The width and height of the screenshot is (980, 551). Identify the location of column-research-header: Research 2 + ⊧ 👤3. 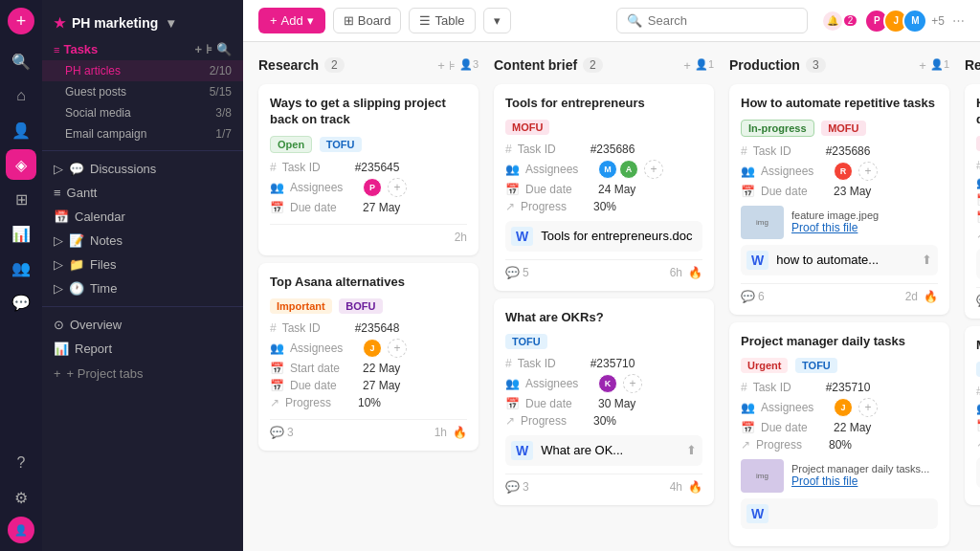
(368, 65).